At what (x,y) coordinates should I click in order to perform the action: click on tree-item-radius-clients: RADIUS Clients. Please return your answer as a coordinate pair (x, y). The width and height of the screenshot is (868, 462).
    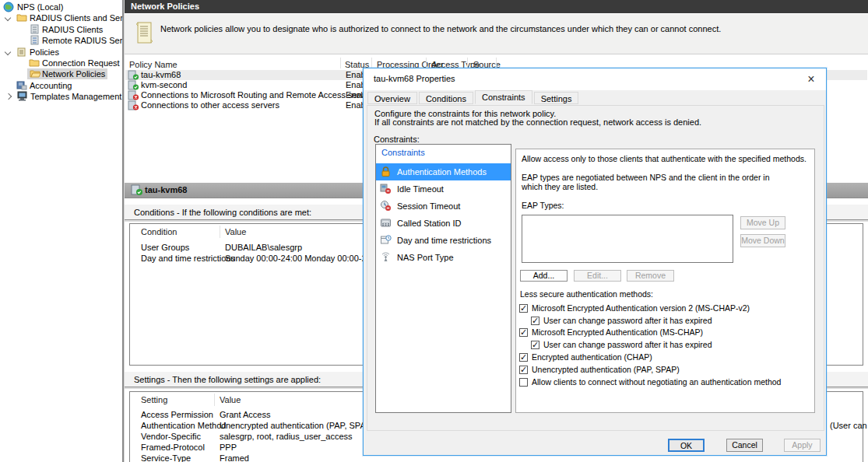
    Looking at the image, I should click on (61, 30).